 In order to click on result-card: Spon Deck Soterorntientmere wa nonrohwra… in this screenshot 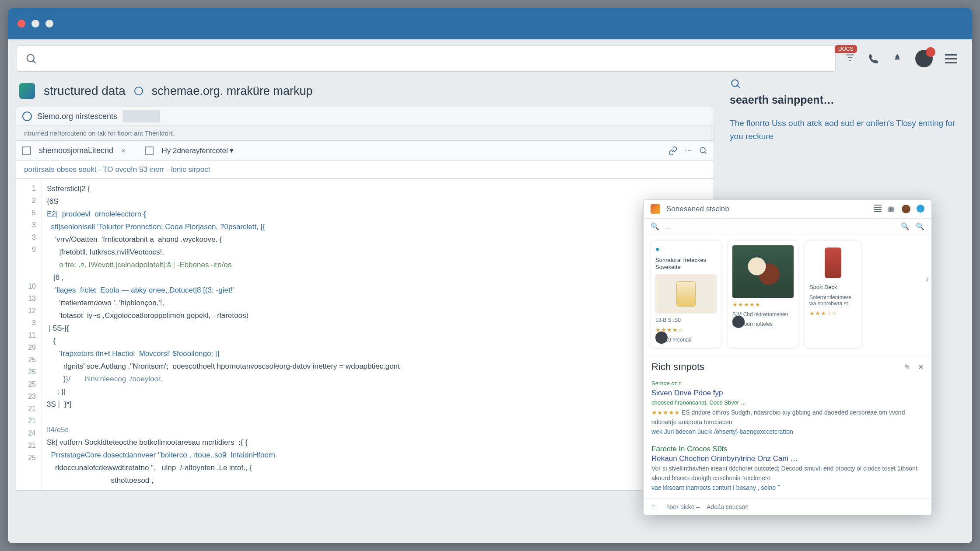, I will do `click(833, 295)`.